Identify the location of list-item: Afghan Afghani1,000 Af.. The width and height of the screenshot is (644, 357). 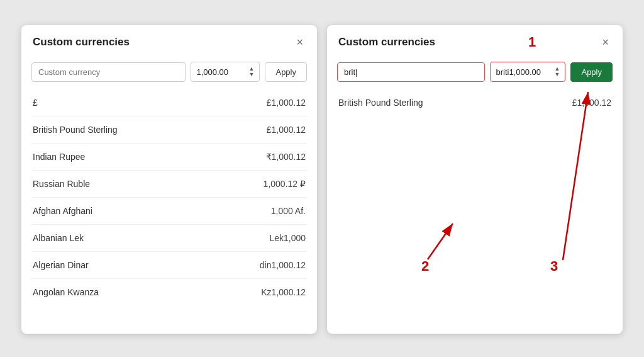
(169, 212).